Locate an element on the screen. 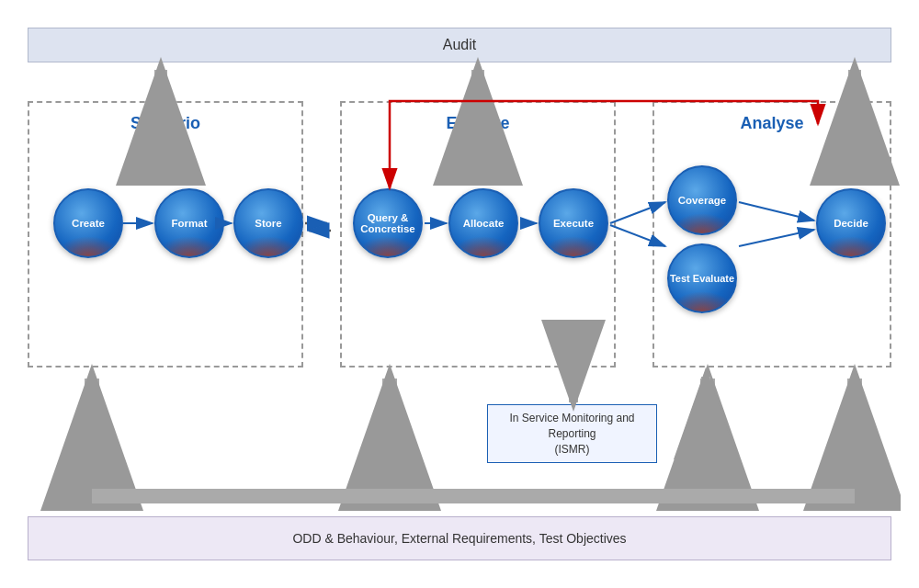 This screenshot has width=919, height=588. test-evaluate-node: Test Evaluate is located at coordinates (702, 278).